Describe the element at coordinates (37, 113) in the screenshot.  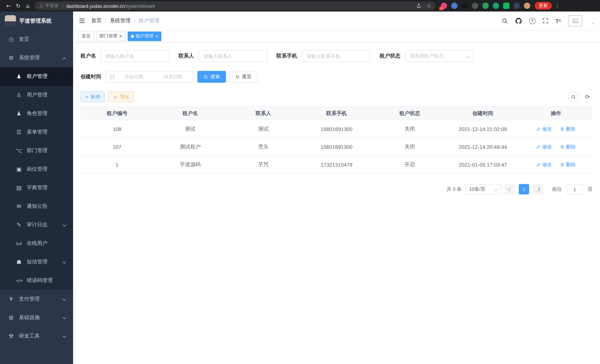
I see `sidebar-item-角色管理: ♟角色管理` at that location.